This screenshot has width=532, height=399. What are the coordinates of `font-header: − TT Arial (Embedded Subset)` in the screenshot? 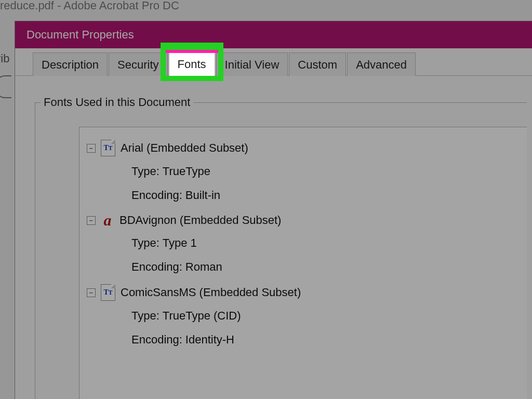 It's located at (304, 148).